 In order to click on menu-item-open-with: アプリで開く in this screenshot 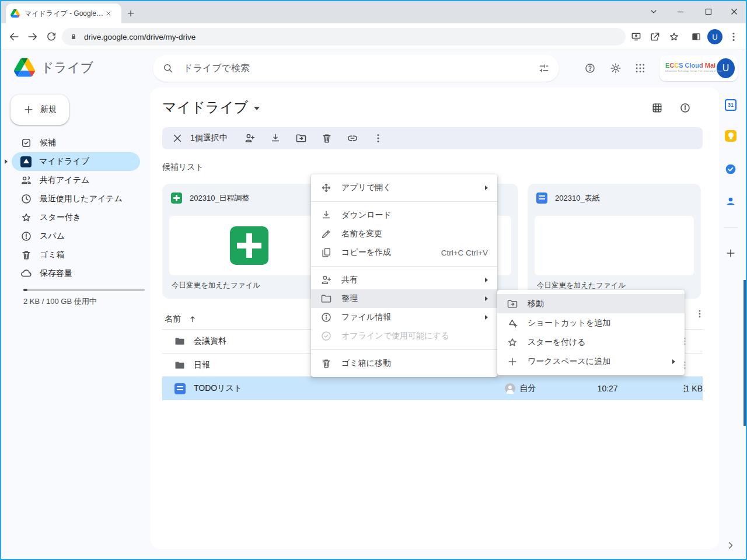, I will do `click(404, 188)`.